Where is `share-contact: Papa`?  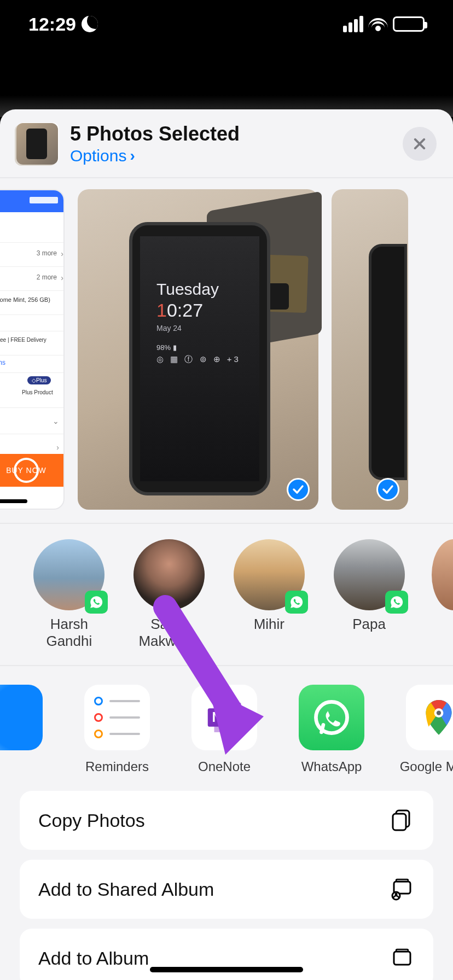 share-contact: Papa is located at coordinates (369, 594).